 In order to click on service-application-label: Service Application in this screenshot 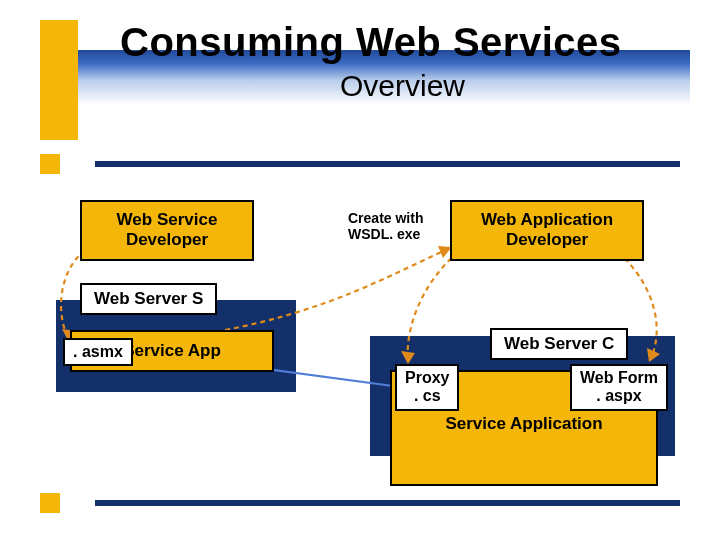, I will do `click(524, 424)`.